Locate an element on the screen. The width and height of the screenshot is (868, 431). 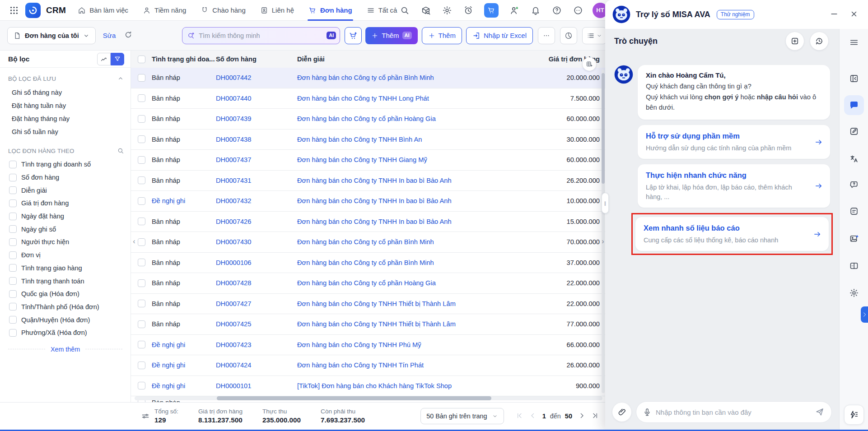
description-link: Đơn hàng bán cho Công ty cổ phần Hoàng G… is located at coordinates (397, 283).